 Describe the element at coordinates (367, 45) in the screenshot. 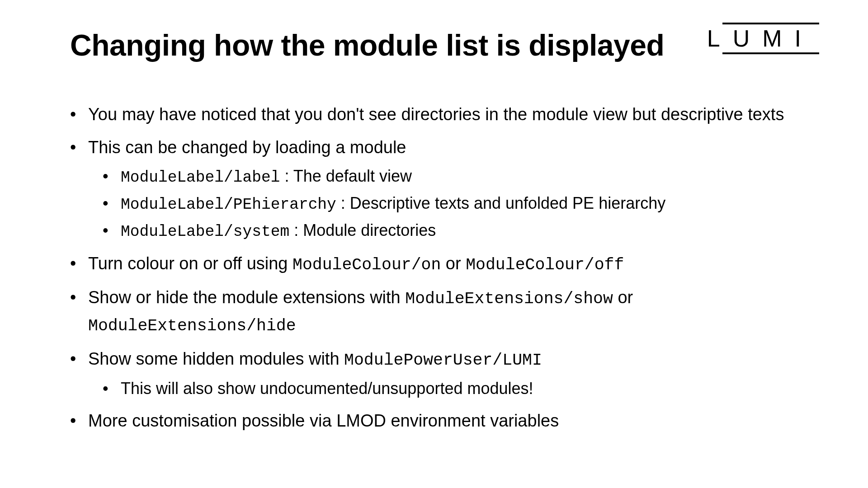

I see `slide-title: Changing how the module list is displaye…` at that location.